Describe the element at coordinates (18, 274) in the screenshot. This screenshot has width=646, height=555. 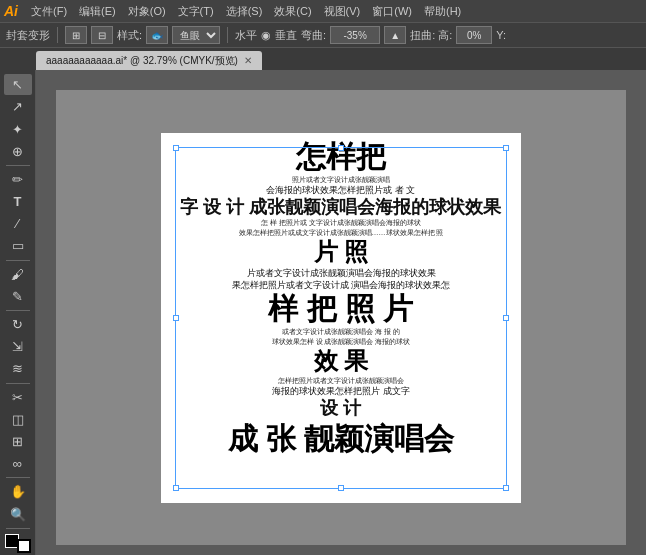
I see `paintbrush-tool: 🖌` at that location.